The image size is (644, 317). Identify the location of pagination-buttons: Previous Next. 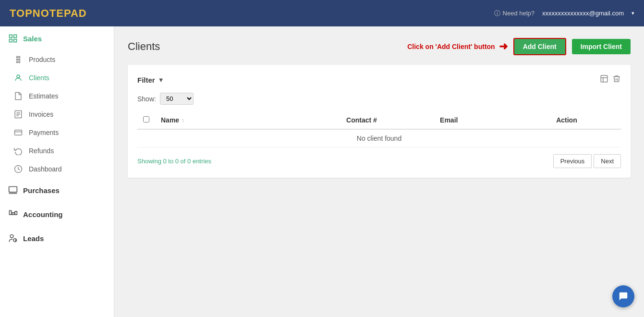
(587, 161).